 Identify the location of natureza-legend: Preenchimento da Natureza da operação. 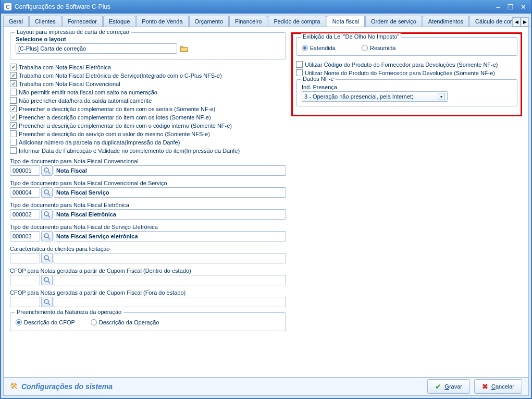
(69, 312).